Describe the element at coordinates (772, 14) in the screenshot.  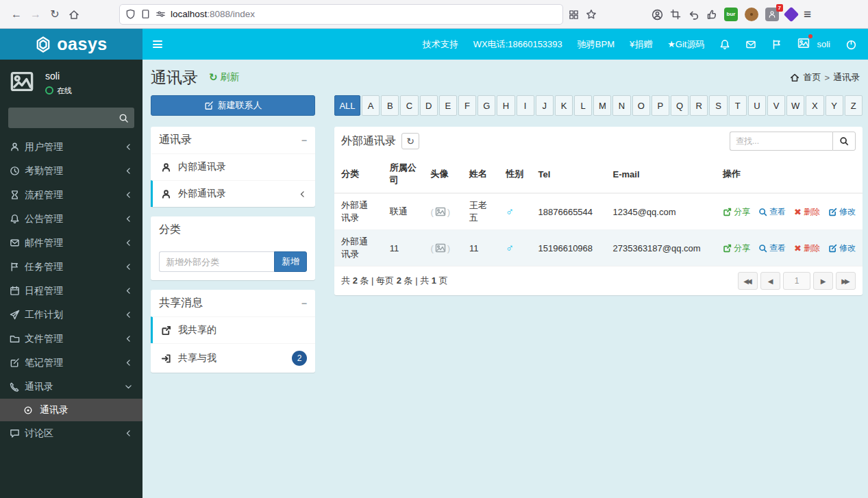
I see `badged-extension-icon: 7` at that location.